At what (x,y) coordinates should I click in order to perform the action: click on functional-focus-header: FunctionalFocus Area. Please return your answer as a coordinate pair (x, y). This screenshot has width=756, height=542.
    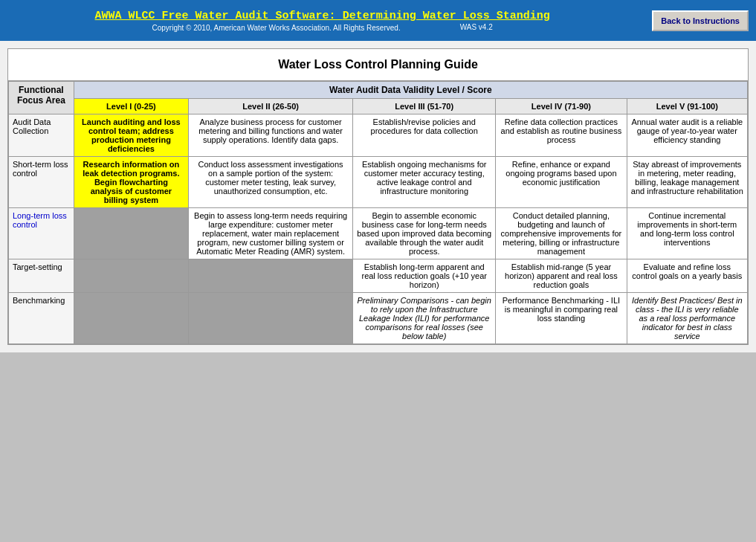
    Looking at the image, I should click on (42, 98).